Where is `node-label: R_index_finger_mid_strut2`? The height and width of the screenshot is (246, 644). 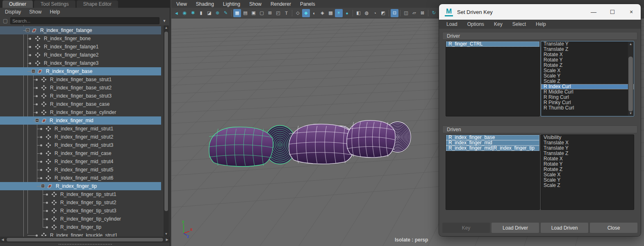
node-label: R_index_finger_mid_strut2 is located at coordinates (84, 137).